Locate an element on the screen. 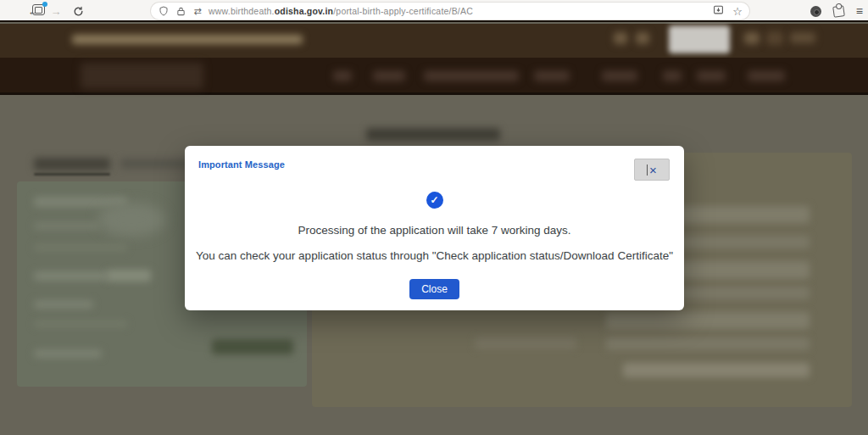 The height and width of the screenshot is (435, 868). dialog-close-button: × is located at coordinates (652, 170).